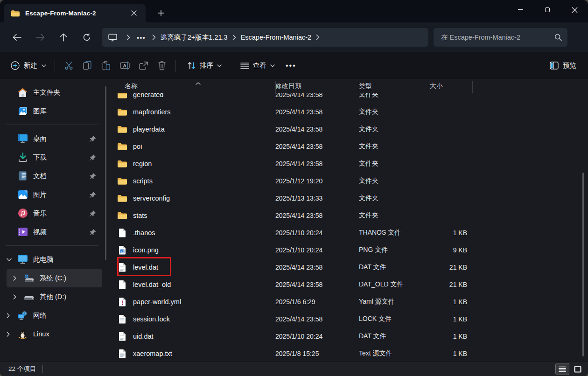  Describe the element at coordinates (51, 157) in the screenshot. I see `sidebar-item-downloads: 下载` at that location.